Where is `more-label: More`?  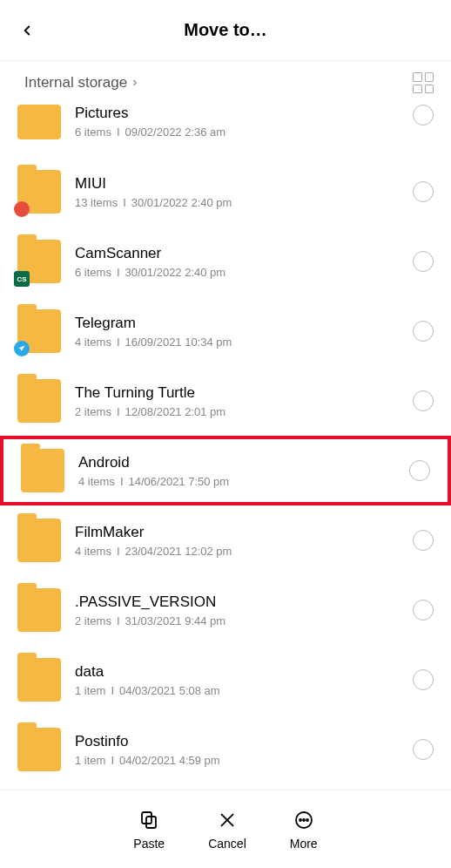 more-label: More is located at coordinates (304, 844).